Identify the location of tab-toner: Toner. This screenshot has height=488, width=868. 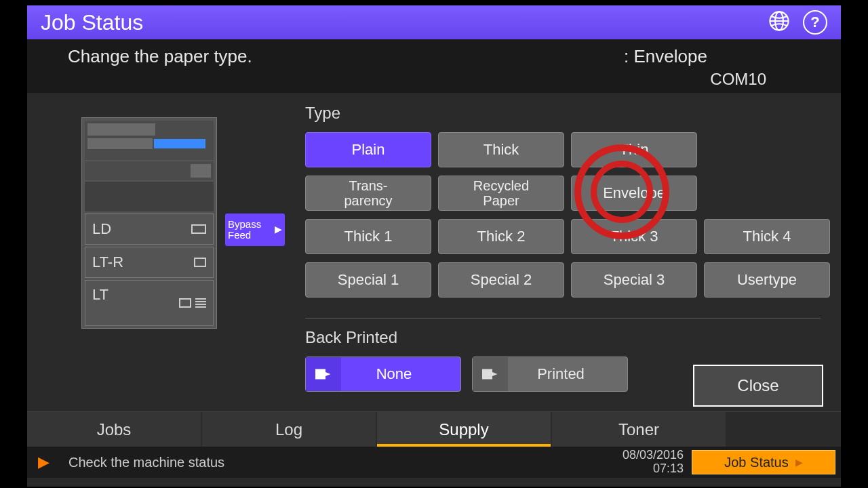
(639, 430).